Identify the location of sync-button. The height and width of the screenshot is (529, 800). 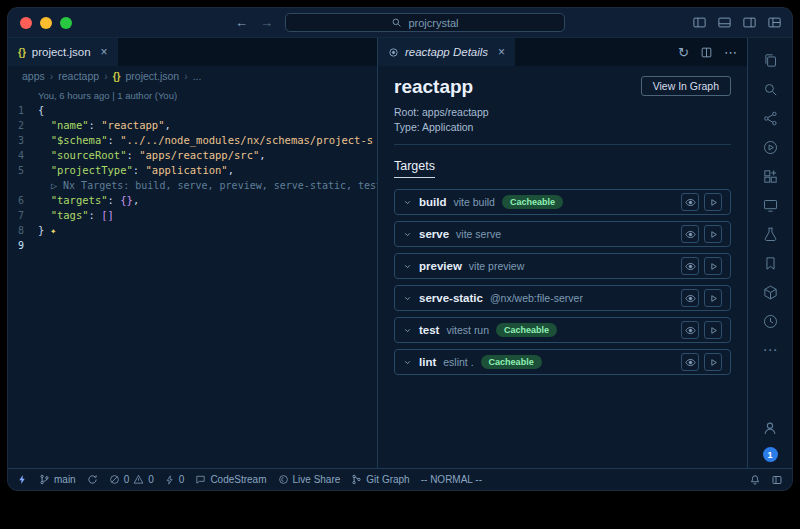
(92, 480).